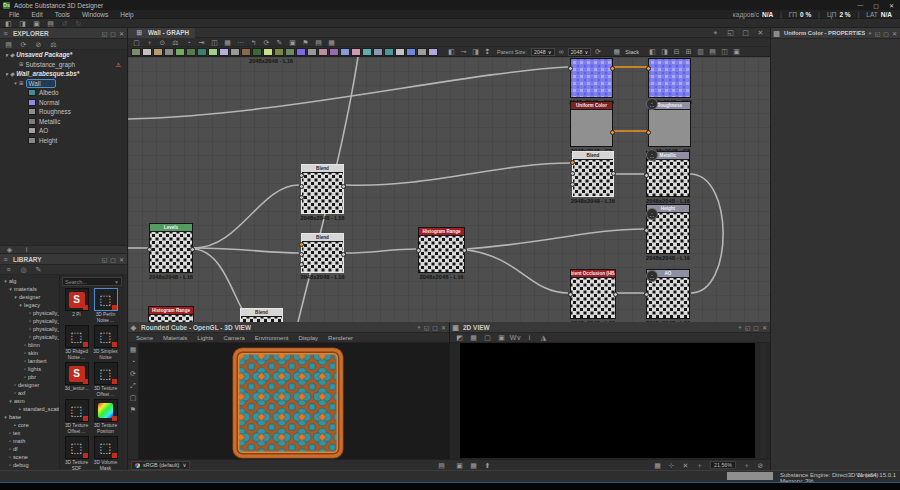  What do you see at coordinates (38, 270) in the screenshot?
I see `library-filter-button: ✎` at bounding box center [38, 270].